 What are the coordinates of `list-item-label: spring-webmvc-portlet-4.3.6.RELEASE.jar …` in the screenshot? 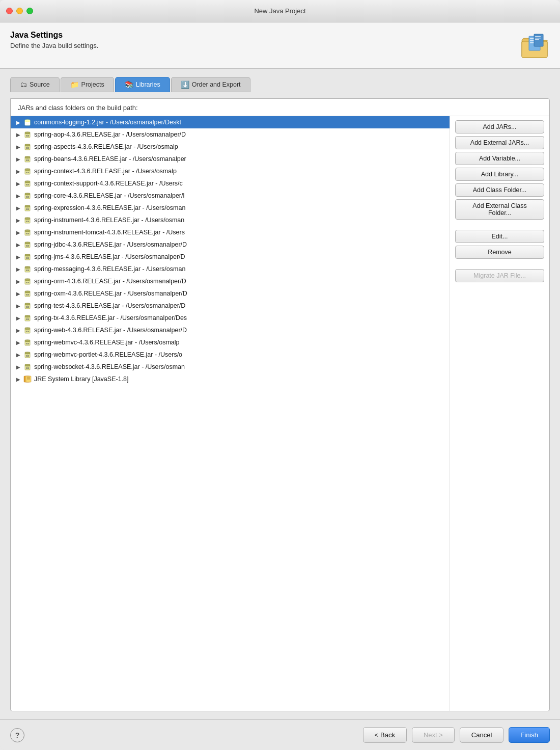 It's located at (108, 355).